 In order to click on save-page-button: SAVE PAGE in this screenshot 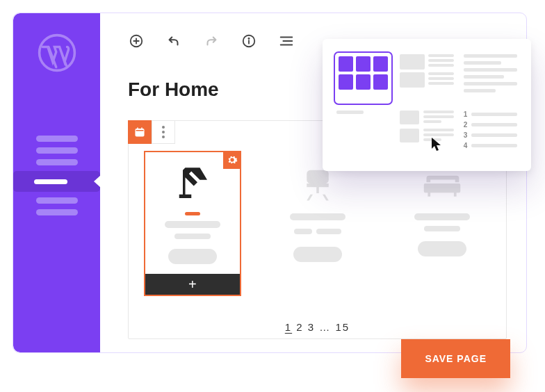, I will do `click(456, 359)`.